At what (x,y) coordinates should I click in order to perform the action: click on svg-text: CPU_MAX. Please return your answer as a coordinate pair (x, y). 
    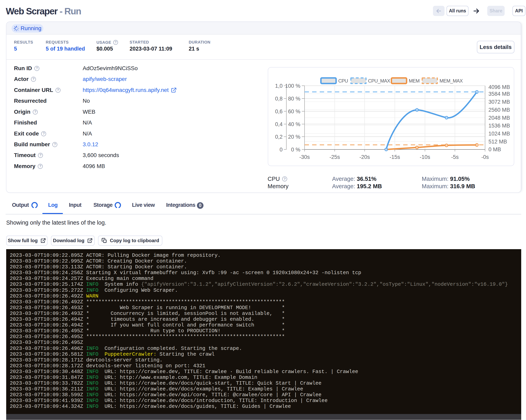
    Looking at the image, I should click on (379, 81).